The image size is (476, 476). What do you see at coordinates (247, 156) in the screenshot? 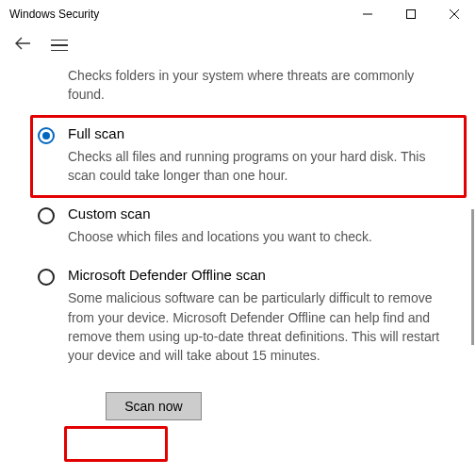
I see `option-full-scan: Full scan Checks all files and running p…` at bounding box center [247, 156].